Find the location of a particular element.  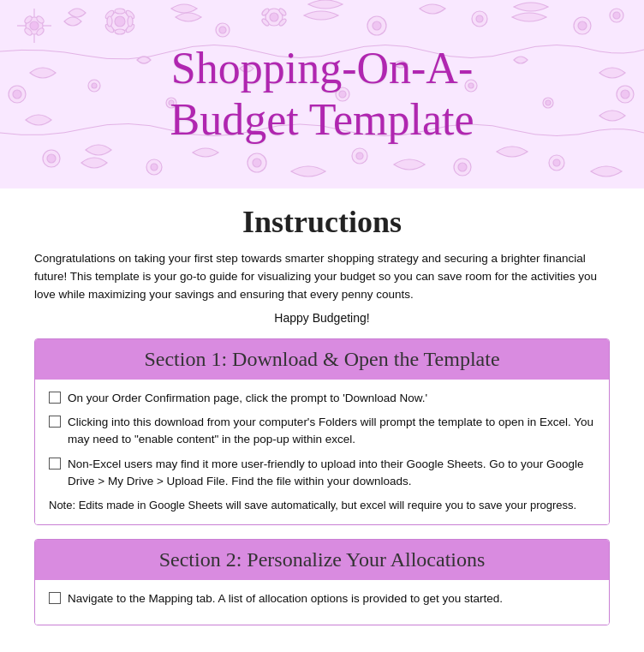

section-1-item-2: Clicking into this download from your co… is located at coordinates (322, 432).